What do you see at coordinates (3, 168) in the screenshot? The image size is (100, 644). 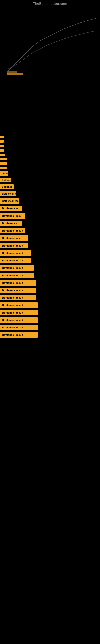 I see `bottleneck-result-bar-8: B` at bounding box center [3, 168].